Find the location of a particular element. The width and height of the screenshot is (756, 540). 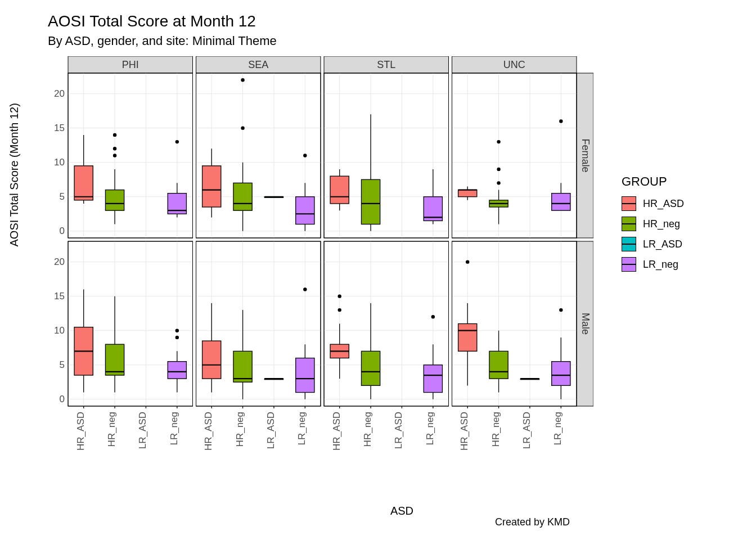

legend-title: GROUP is located at coordinates (678, 182).